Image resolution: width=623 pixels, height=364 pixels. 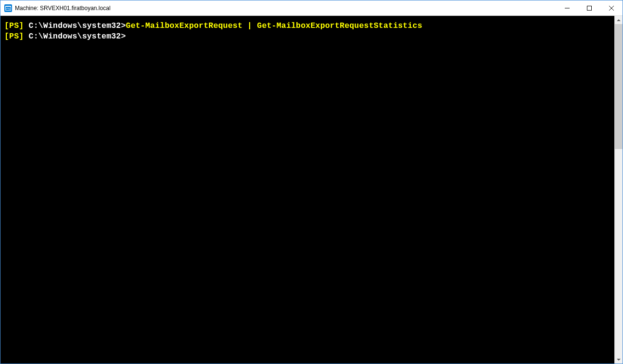 I want to click on scroll-up-button, so click(x=619, y=20).